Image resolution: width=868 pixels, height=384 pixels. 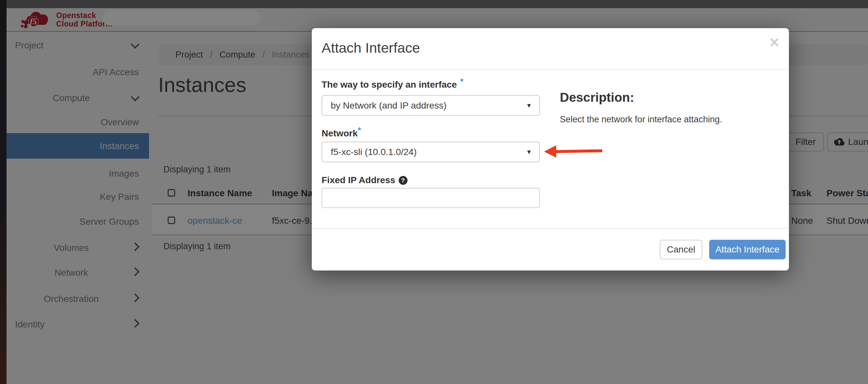 What do you see at coordinates (392, 85) in the screenshot?
I see `way-field-label: The way to specify an interface*` at bounding box center [392, 85].